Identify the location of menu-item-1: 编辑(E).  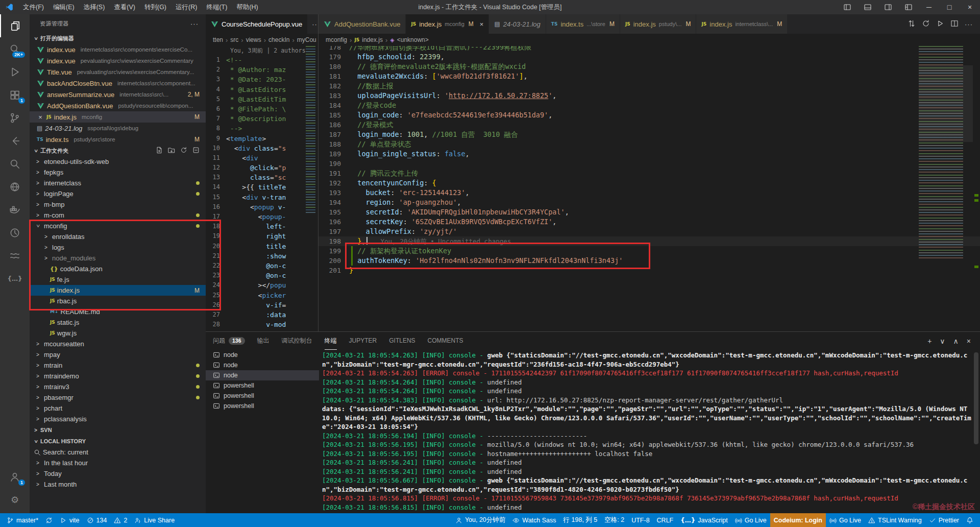
(64, 7).